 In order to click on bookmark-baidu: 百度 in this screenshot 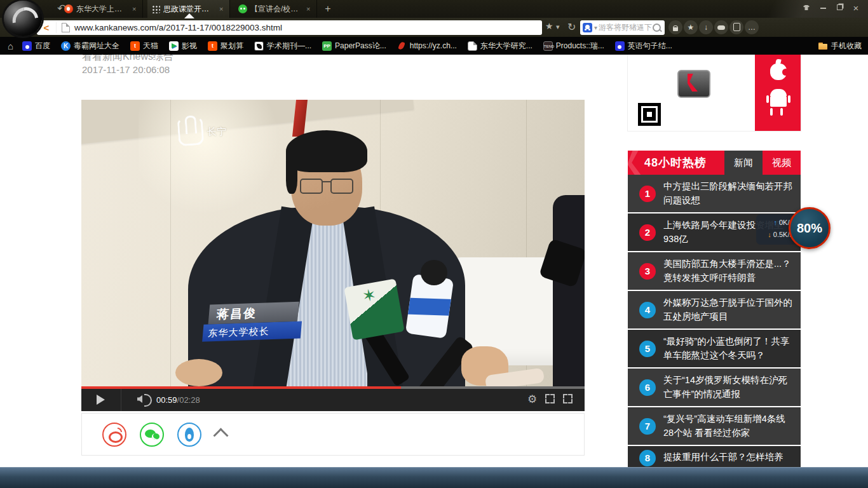, I will do `click(36, 46)`.